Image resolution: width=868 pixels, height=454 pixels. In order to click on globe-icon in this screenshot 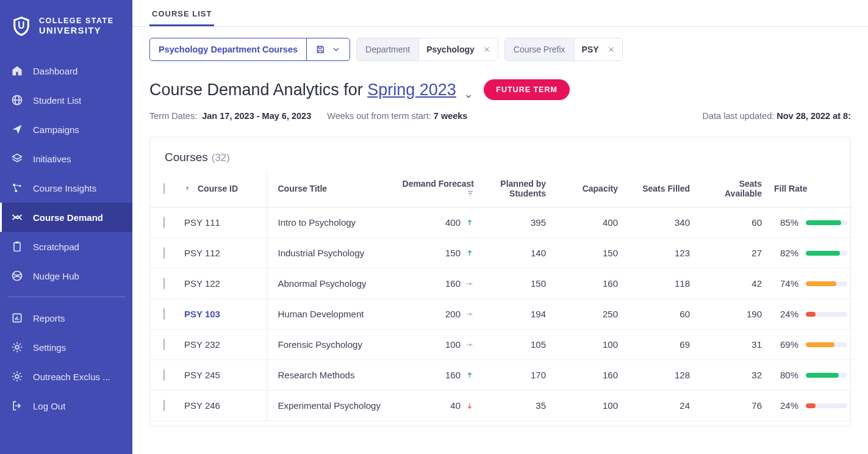, I will do `click(17, 100)`.